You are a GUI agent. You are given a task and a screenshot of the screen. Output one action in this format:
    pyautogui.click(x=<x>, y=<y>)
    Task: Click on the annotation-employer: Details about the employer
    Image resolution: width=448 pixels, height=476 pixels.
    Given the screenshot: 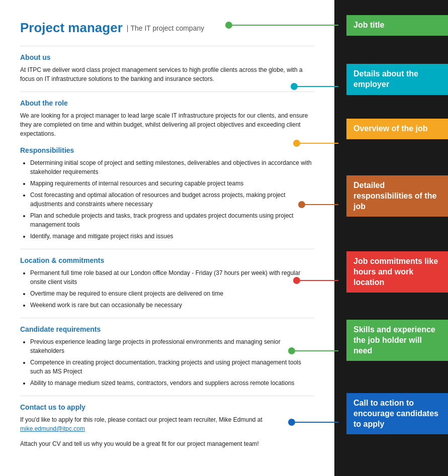 What is the action you would take?
    pyautogui.click(x=397, y=79)
    